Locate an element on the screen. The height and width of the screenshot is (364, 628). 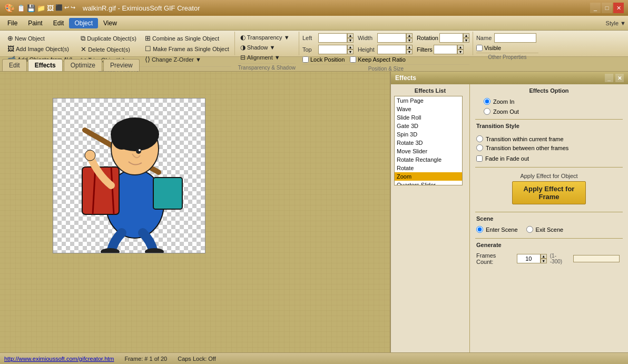
effect-move-slider: Move Slider is located at coordinates (428, 151).